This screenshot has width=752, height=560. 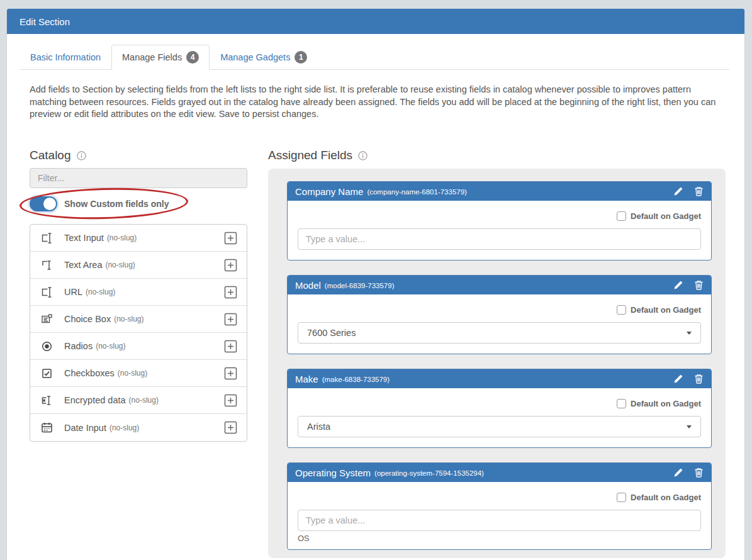 I want to click on toggle-knob, so click(x=50, y=204).